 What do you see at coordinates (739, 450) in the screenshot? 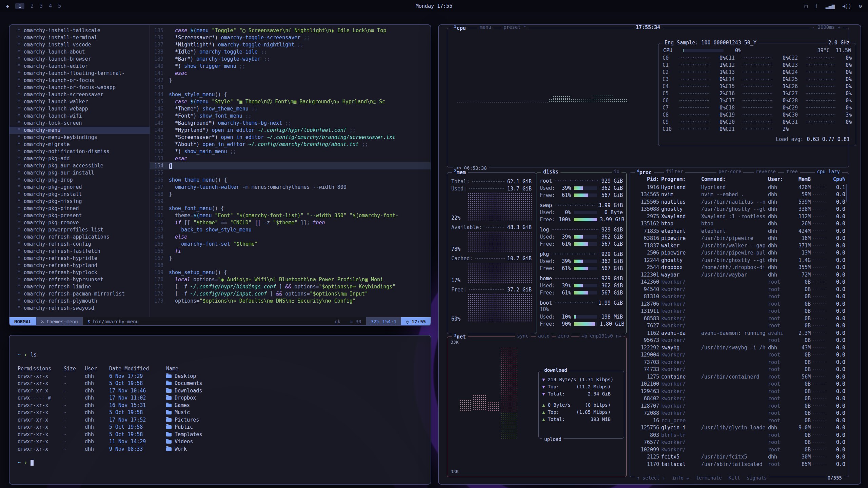
I see `process-row: 102099kworker/root0B0.0` at bounding box center [739, 450].